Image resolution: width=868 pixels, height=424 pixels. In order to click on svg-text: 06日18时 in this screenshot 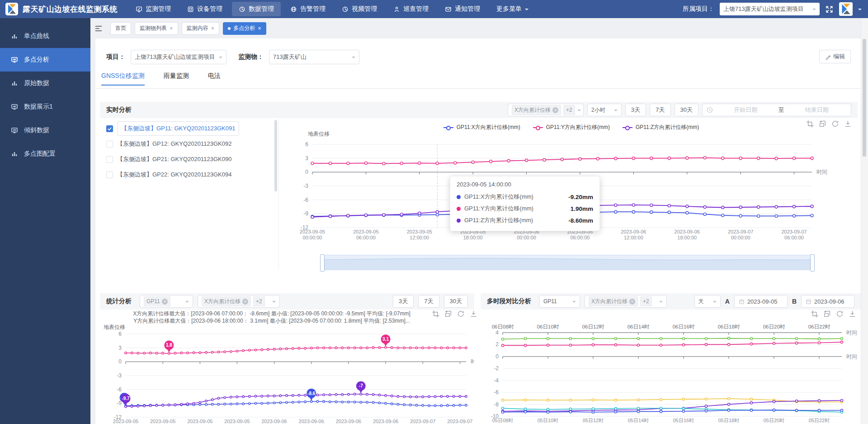, I will do `click(729, 327)`.